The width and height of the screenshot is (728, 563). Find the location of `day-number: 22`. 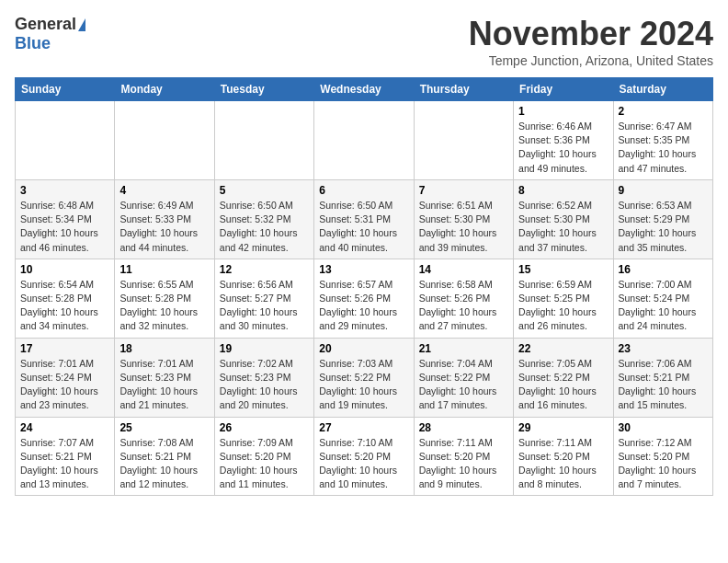

day-number: 22 is located at coordinates (563, 349).